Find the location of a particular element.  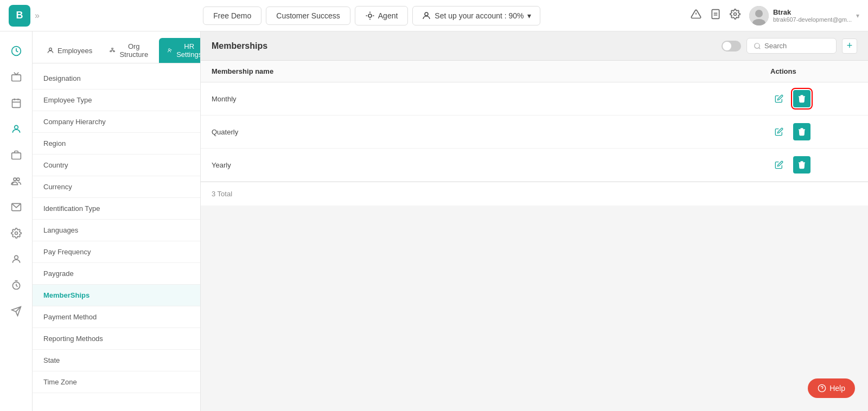

sidebar-icon-timer is located at coordinates (16, 285).